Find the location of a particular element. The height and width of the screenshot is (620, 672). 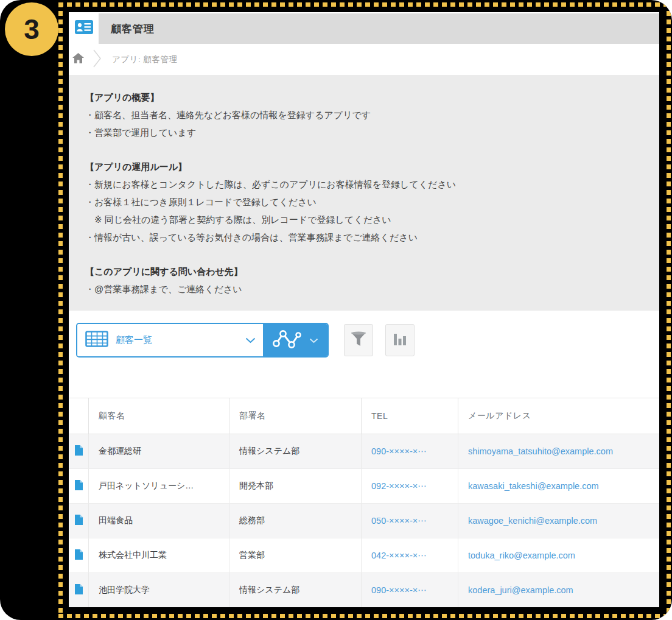

filter-funnel-icon is located at coordinates (359, 340).